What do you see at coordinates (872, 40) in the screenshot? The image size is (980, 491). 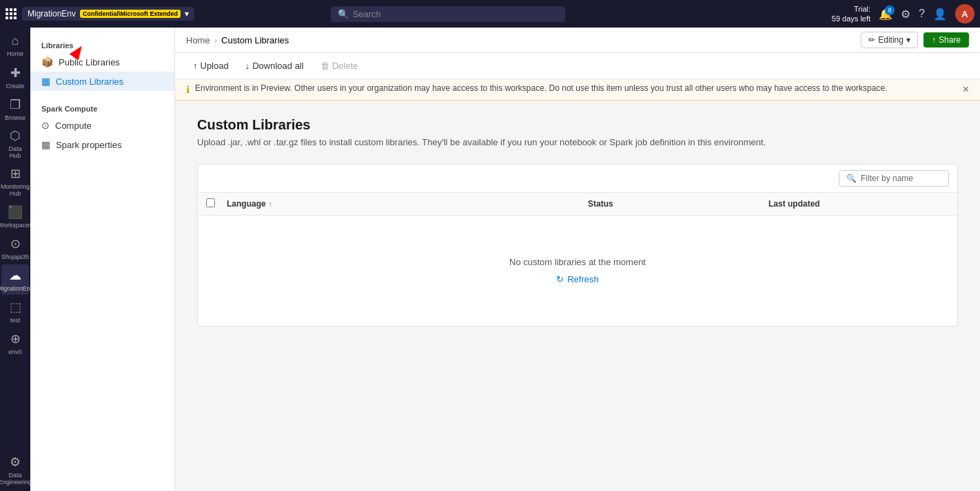 I see `pencil-icon: ✏` at bounding box center [872, 40].